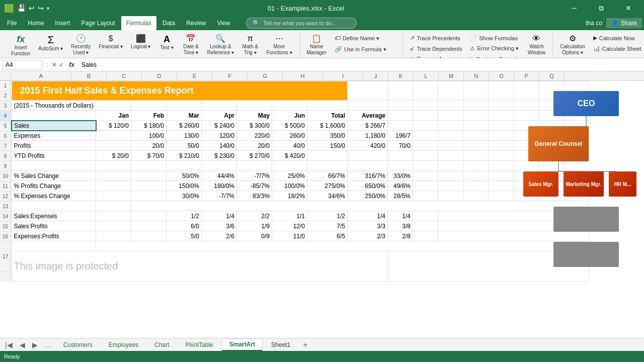 The width and height of the screenshot is (644, 362). I want to click on sheet-tab-more-button: …, so click(48, 345).